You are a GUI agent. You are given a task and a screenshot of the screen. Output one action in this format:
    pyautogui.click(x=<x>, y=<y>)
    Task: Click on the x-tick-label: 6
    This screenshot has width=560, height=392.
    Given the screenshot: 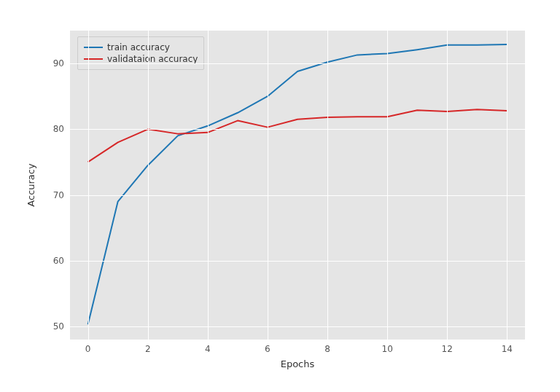 What is the action you would take?
    pyautogui.click(x=268, y=349)
    